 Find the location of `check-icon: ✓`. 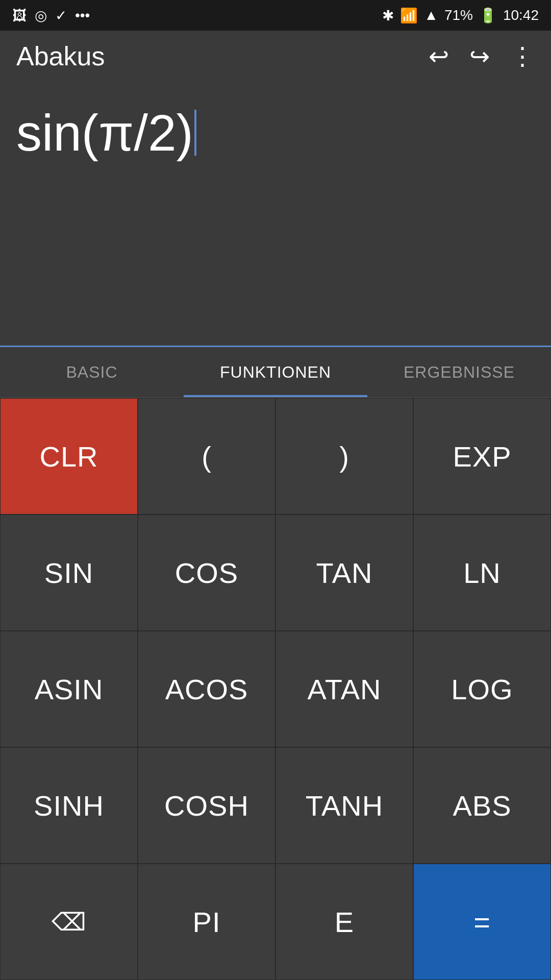

check-icon: ✓ is located at coordinates (61, 15).